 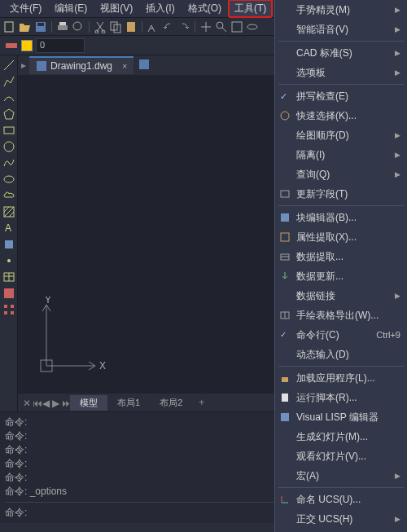 What do you see at coordinates (9, 277) in the screenshot?
I see `table-icon` at bounding box center [9, 277].